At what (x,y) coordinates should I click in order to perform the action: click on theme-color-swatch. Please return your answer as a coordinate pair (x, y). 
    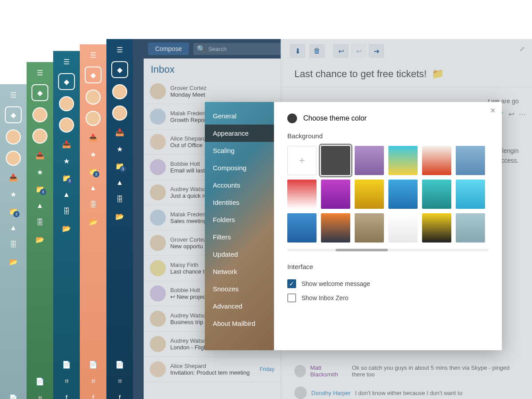
    Looking at the image, I should click on (292, 118).